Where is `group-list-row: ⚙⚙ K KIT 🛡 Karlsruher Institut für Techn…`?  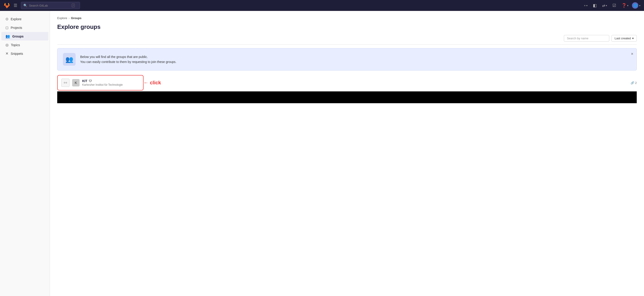 group-list-row: ⚙⚙ K KIT 🛡 Karlsruher Institut für Techn… is located at coordinates (347, 83).